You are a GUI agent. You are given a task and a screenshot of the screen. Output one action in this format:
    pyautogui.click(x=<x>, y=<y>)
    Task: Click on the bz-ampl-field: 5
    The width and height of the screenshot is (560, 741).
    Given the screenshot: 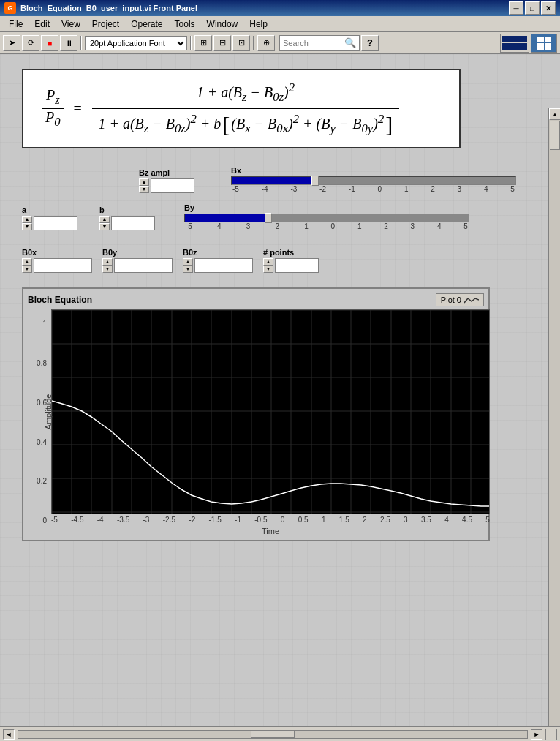 What is the action you would take?
    pyautogui.click(x=173, y=186)
    